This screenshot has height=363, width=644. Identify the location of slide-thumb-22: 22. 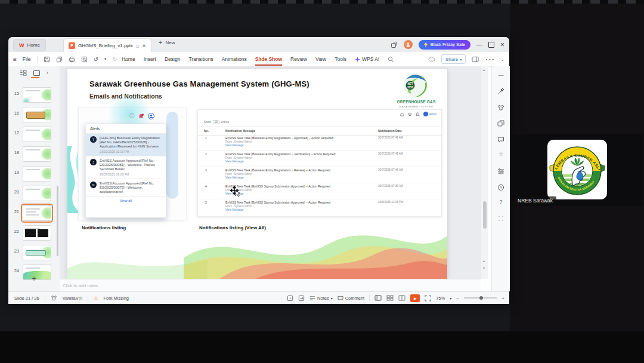
(34, 232).